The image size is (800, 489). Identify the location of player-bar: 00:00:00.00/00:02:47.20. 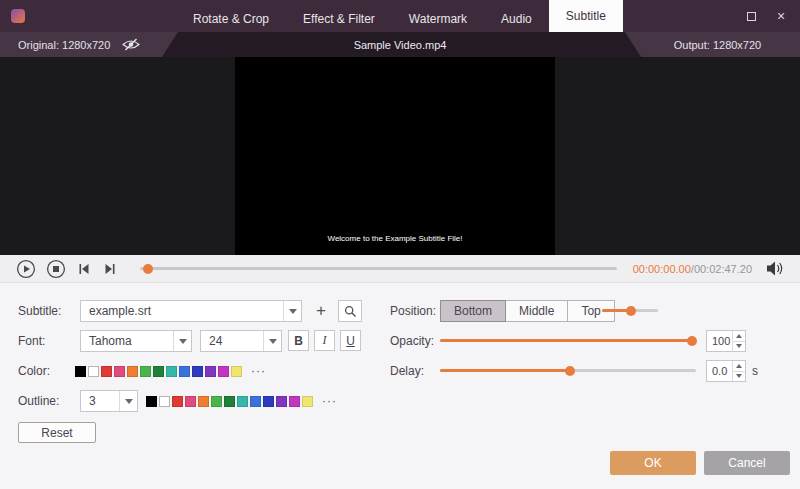
(400, 269).